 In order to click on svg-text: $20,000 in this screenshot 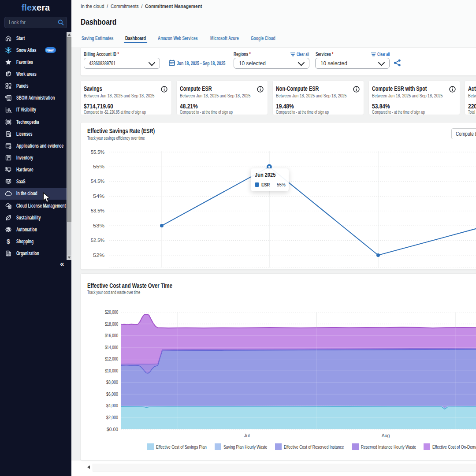, I will do `click(112, 312)`.